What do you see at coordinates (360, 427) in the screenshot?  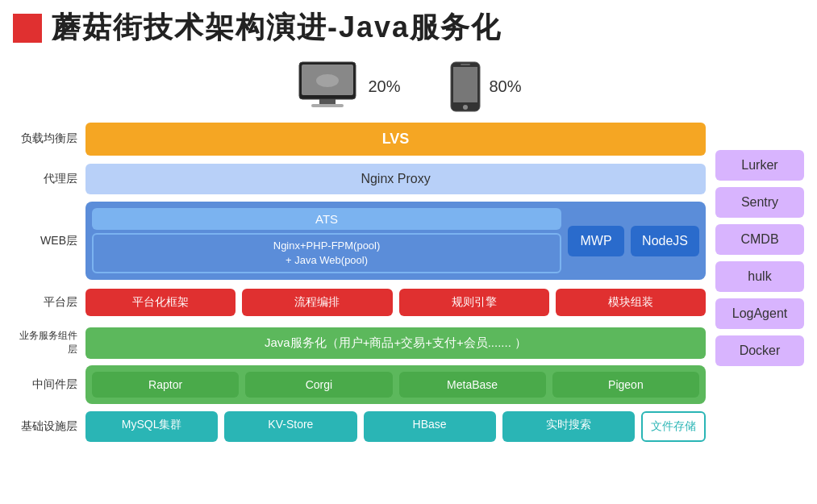 I see `infra-row: 基础设施层 MySQL集群 KV-Store HBase 实时搜索 文件存储` at bounding box center [360, 427].